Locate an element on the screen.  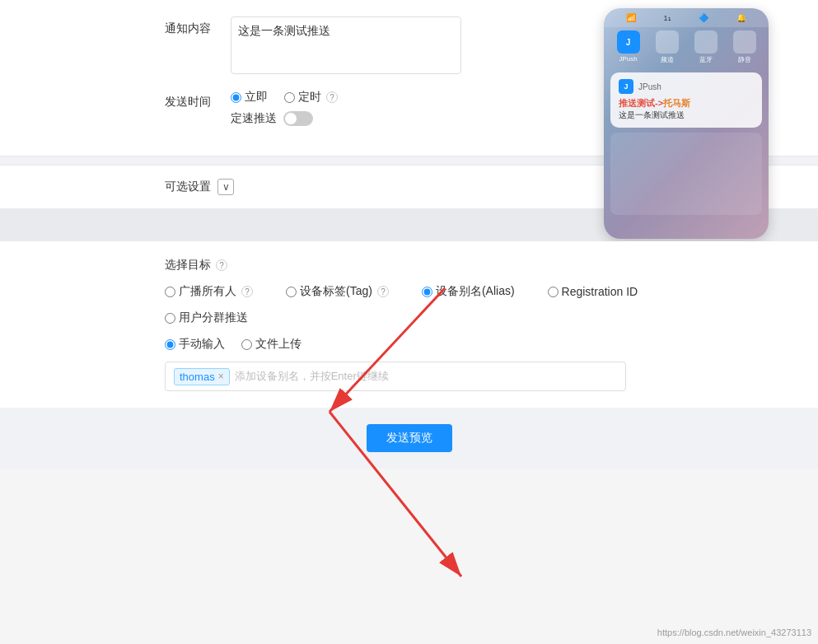
broadcast-label: 广播所有人 is located at coordinates (208, 292).